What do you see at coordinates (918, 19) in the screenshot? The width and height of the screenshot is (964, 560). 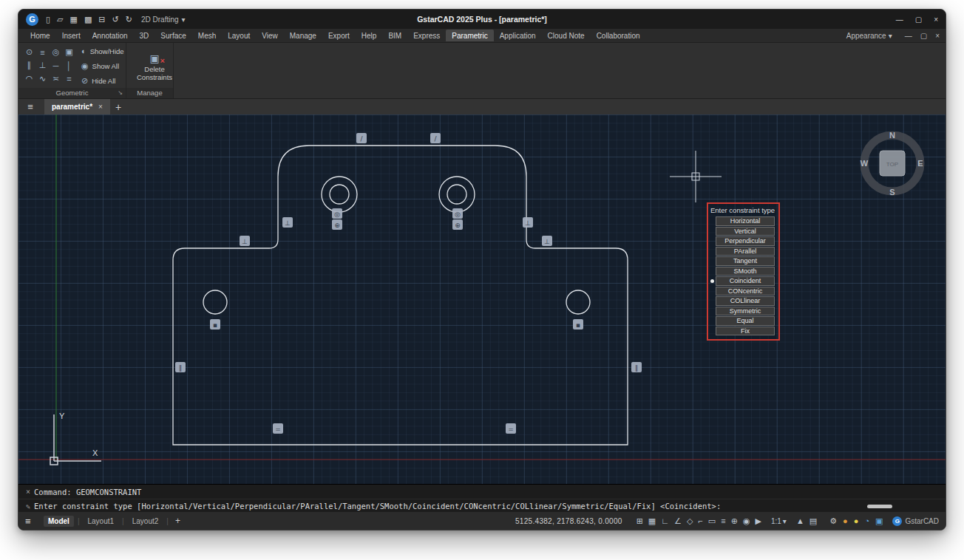 I see `maximize-button: ▢` at bounding box center [918, 19].